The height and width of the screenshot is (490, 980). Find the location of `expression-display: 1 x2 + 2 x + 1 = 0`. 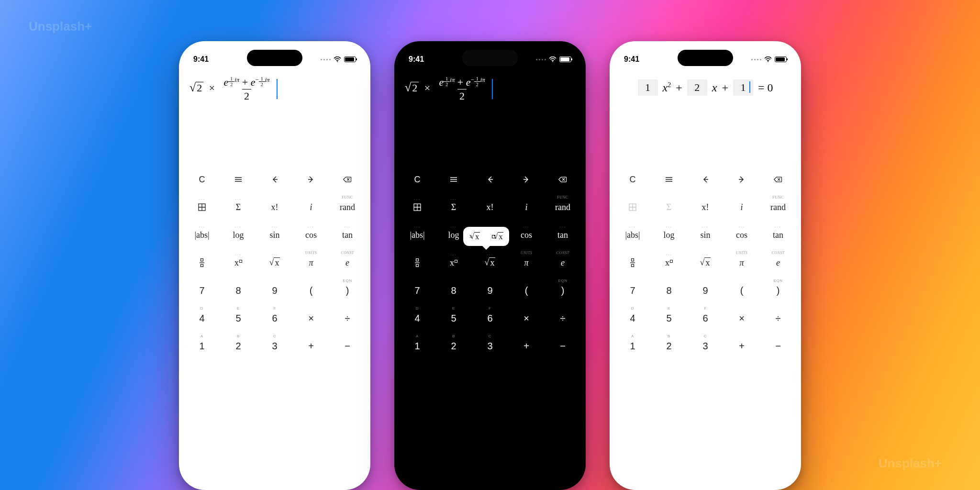

expression-display: 1 x2 + 2 x + 1 = 0 is located at coordinates (705, 116).